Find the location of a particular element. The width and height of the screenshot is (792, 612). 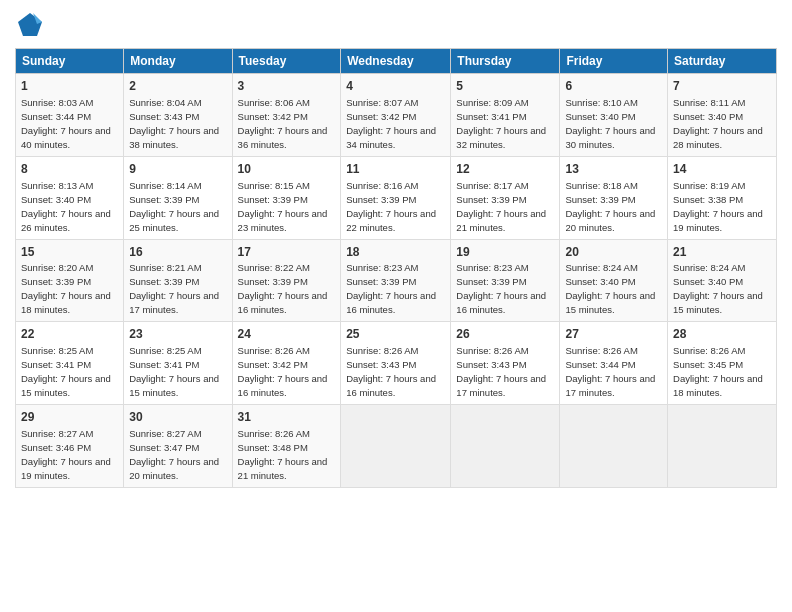

day-cell: 10 Sunrise: 8:15 AMSunset: 3:39 PMDaylig… is located at coordinates (286, 198).